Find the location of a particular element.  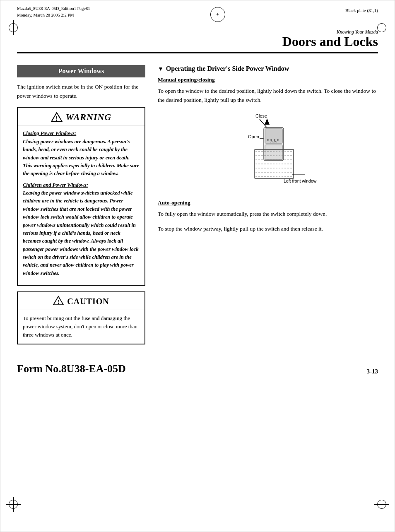

chapter-header: Knowing Your Mazda Doors and Locks is located at coordinates (198, 36).